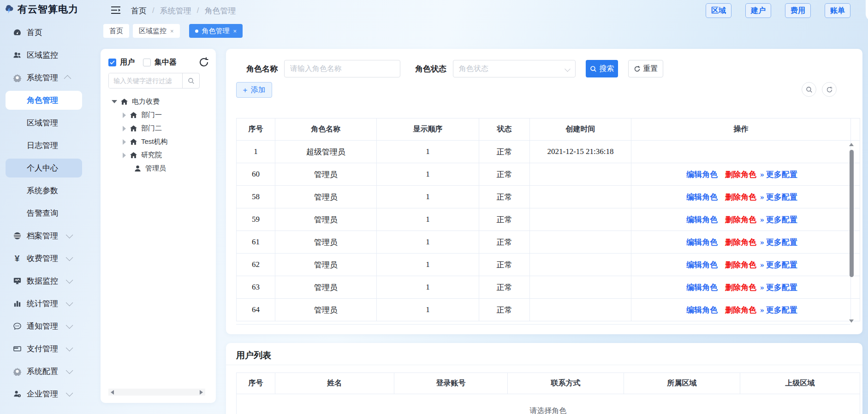 The width and height of the screenshot is (868, 414). I want to click on sidebar-item-label: 企业管理, so click(42, 394).